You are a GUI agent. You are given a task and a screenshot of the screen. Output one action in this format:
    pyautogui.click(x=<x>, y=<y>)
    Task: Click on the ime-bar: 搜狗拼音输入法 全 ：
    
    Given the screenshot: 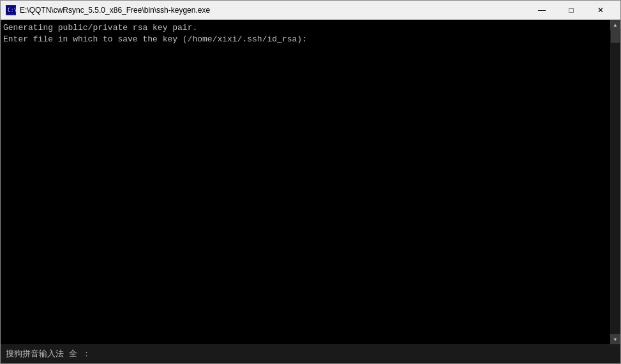 What is the action you would take?
    pyautogui.click(x=310, y=354)
    